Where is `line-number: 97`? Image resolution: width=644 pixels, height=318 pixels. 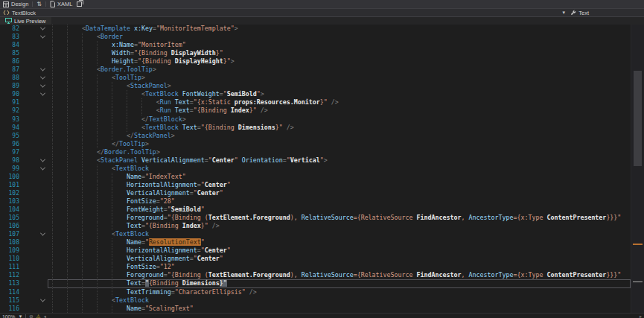
line-number: 97 is located at coordinates (10, 152).